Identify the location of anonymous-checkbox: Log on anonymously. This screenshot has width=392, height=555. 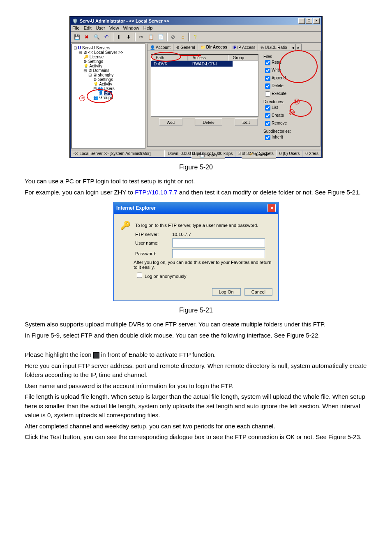
(161, 275).